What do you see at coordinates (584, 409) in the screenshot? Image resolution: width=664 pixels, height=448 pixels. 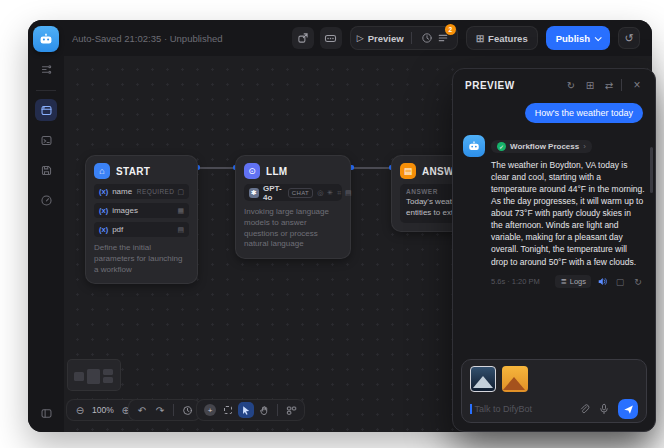 I see `attach-file-button` at bounding box center [584, 409].